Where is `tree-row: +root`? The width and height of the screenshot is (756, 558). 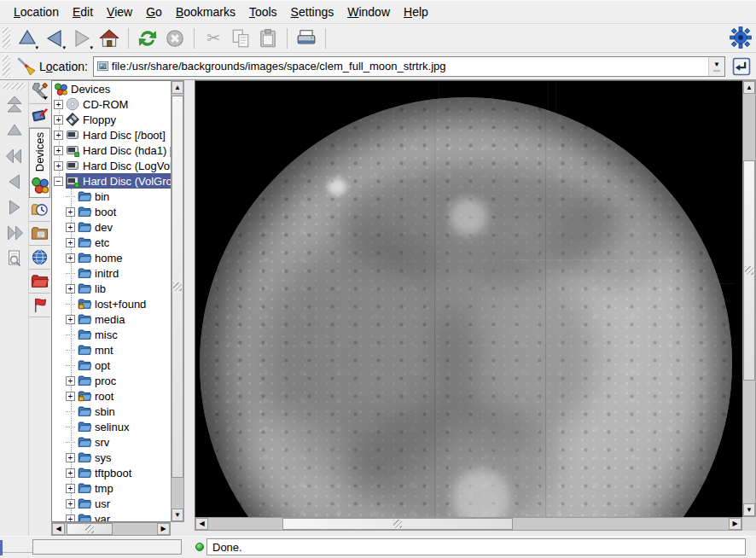
tree-row: +root is located at coordinates (111, 396).